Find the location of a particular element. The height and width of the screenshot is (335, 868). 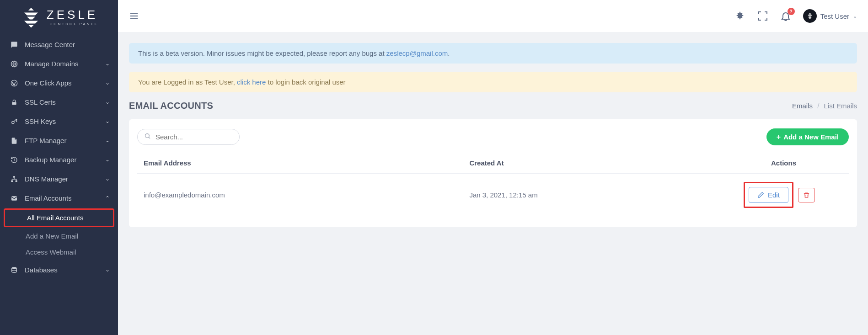

logo-mark-icon is located at coordinates (31, 17).